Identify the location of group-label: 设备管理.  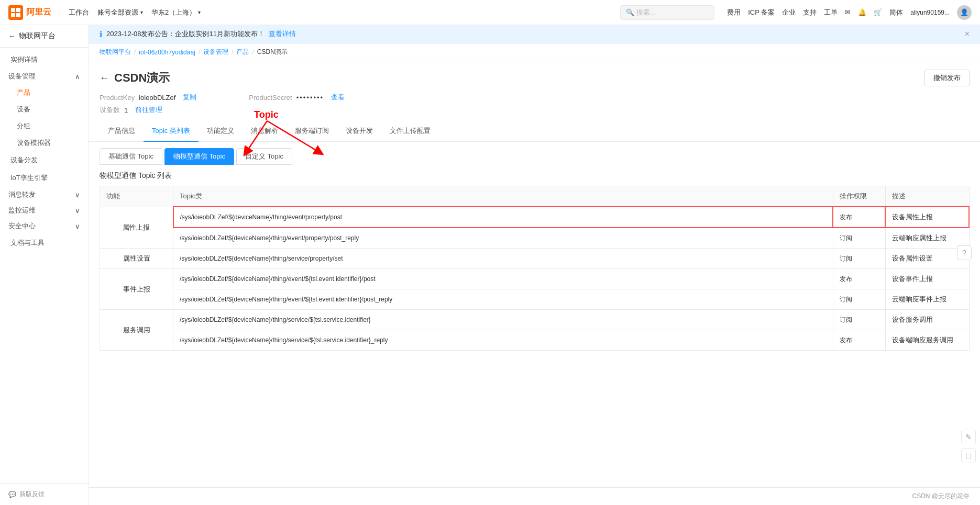
(22, 76).